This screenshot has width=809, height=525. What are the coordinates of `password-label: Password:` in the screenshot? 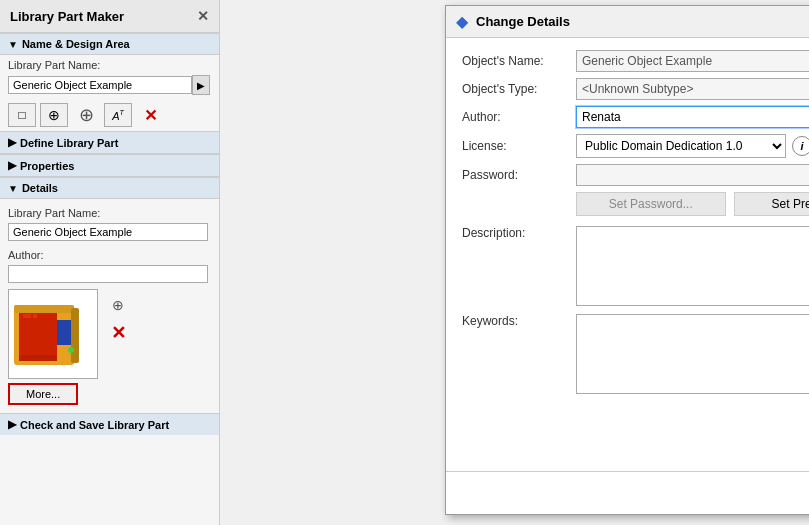 It's located at (517, 175).